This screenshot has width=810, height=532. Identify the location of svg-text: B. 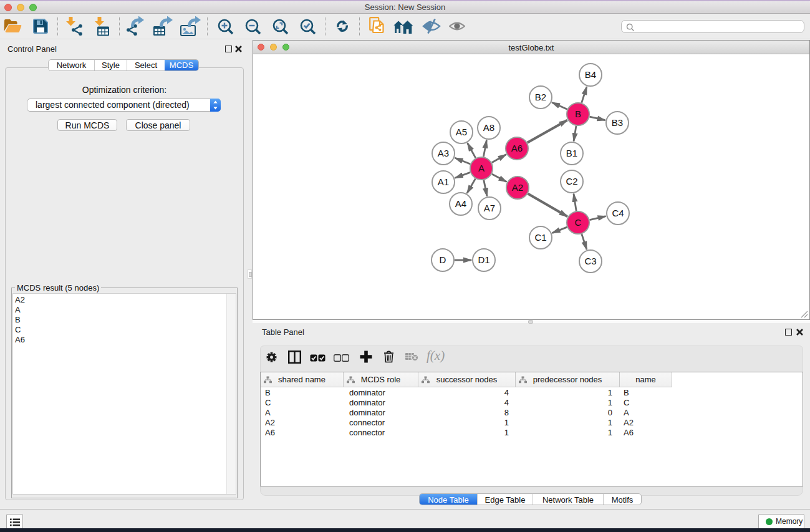
(578, 114).